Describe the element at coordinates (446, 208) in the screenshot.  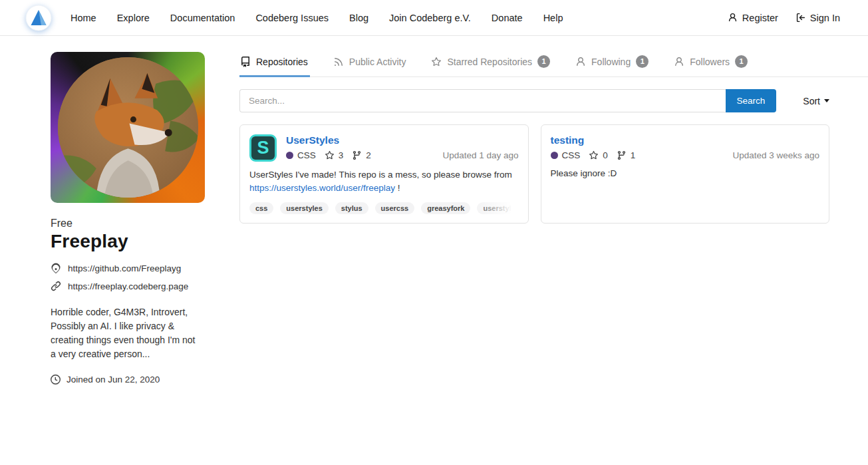
I see `topic-pill: greasyfork` at that location.